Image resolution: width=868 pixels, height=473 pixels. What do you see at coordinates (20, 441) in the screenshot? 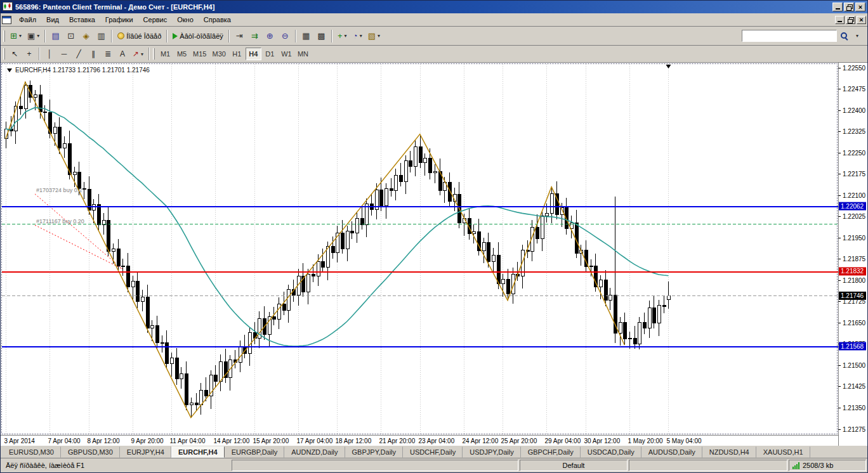
I see `time-axis-label: 3 Apr 2014` at bounding box center [20, 441].